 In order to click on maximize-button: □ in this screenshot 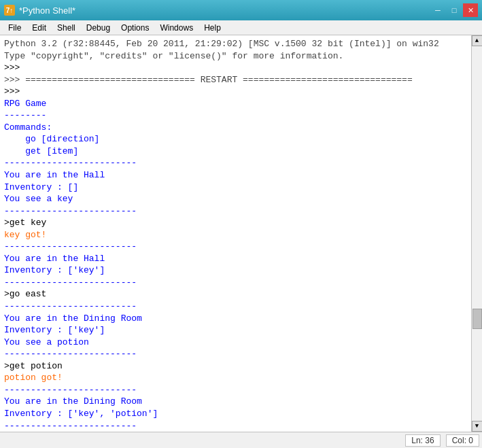, I will do `click(454, 10)`.